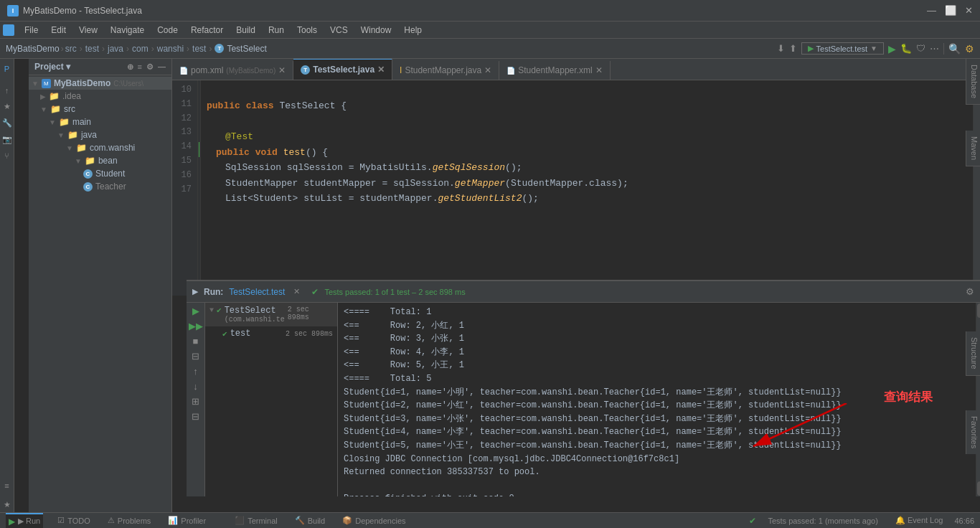 Image resolution: width=980 pixels, height=528 pixels. I want to click on tool-icon: 🔧, so click(7, 123).